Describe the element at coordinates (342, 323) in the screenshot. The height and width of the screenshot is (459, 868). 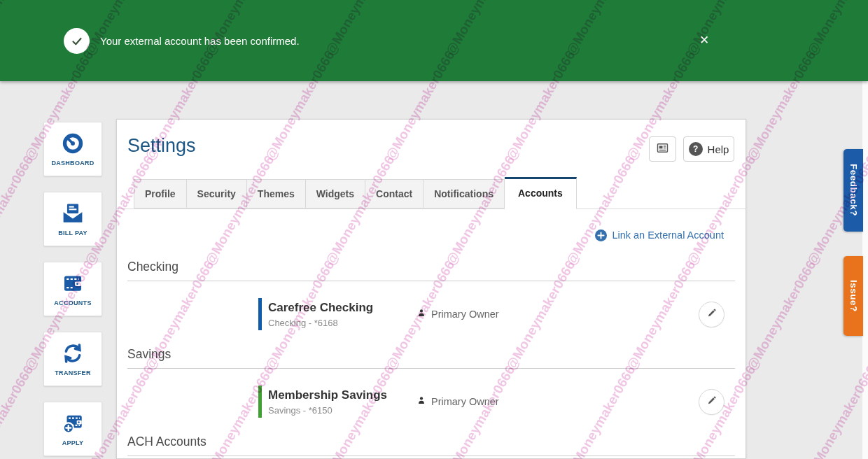
I see `account-detail: Checking - *6168` at that location.